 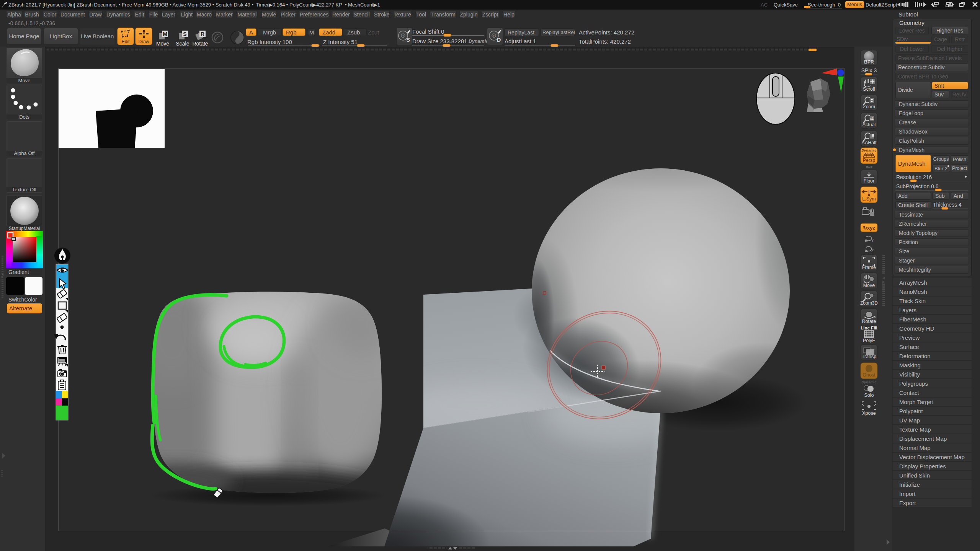 I want to click on svg-text: x1, so click(x=872, y=119).